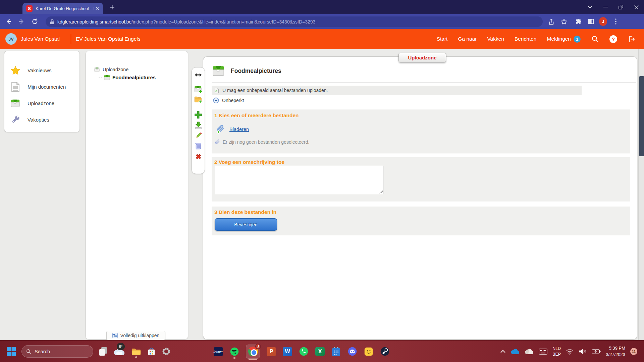  I want to click on nav-vakken: Vakken, so click(496, 39).